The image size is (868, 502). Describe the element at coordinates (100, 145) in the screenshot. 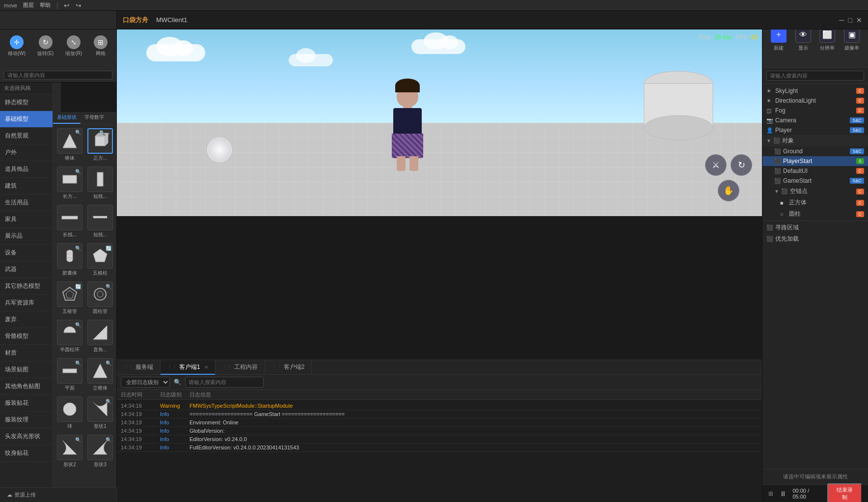

I see `model-item-cube: 🔍 ＋ 正方...` at that location.